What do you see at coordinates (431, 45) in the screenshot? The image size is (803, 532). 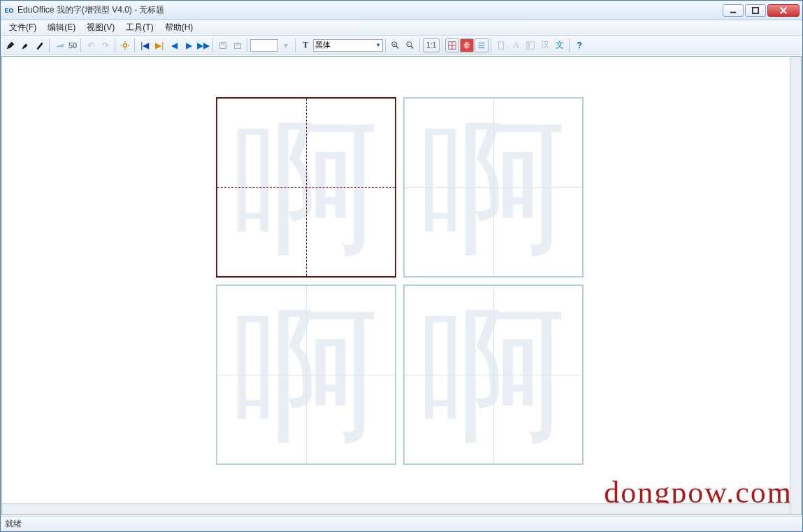 I see `zoom-actual-button: 1:1` at bounding box center [431, 45].